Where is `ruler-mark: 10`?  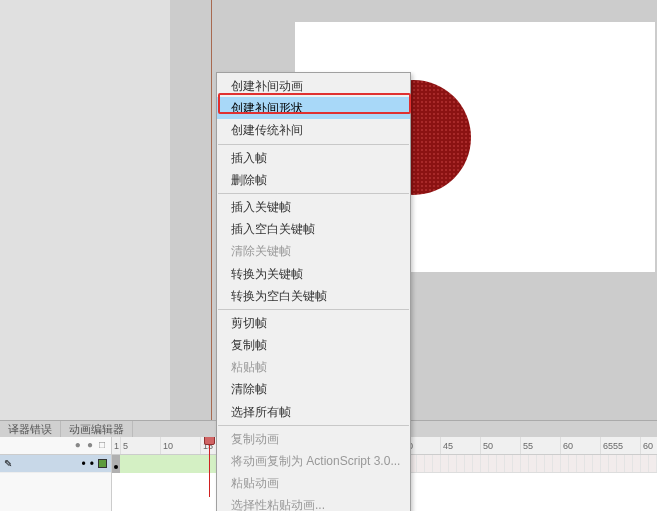 ruler-mark: 10 is located at coordinates (180, 446).